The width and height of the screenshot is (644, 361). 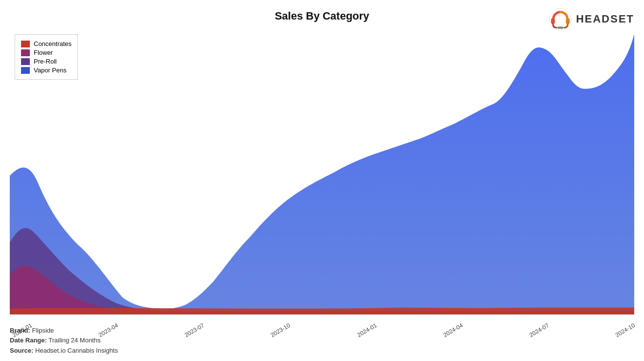 What do you see at coordinates (46, 62) in the screenshot?
I see `legend-item-preroll: Pre-Roll` at bounding box center [46, 62].